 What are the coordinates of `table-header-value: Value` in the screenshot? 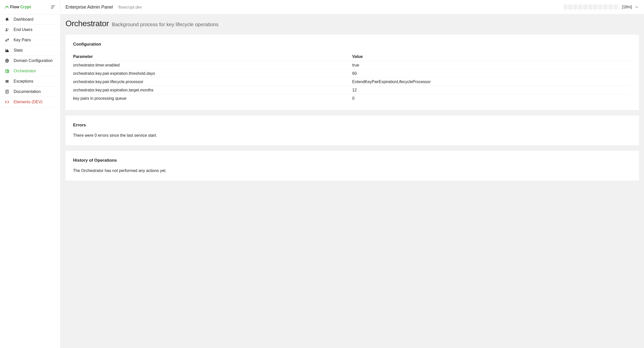 It's located at (492, 57).